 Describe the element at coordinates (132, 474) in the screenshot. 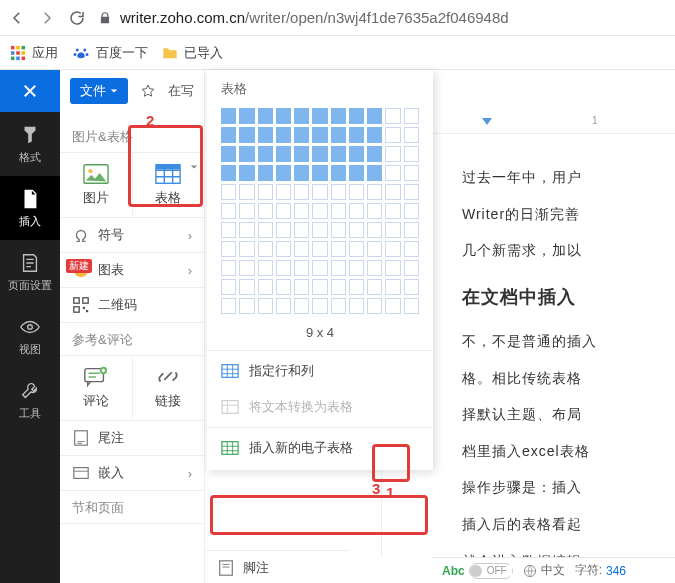

I see `insert-embed-button: 嵌入 ›` at that location.